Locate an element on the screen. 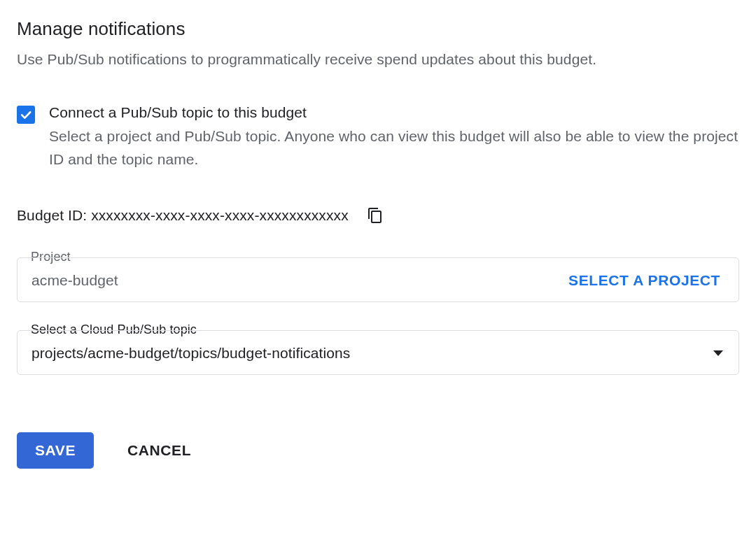  cancel-button: CANCEL is located at coordinates (160, 450).